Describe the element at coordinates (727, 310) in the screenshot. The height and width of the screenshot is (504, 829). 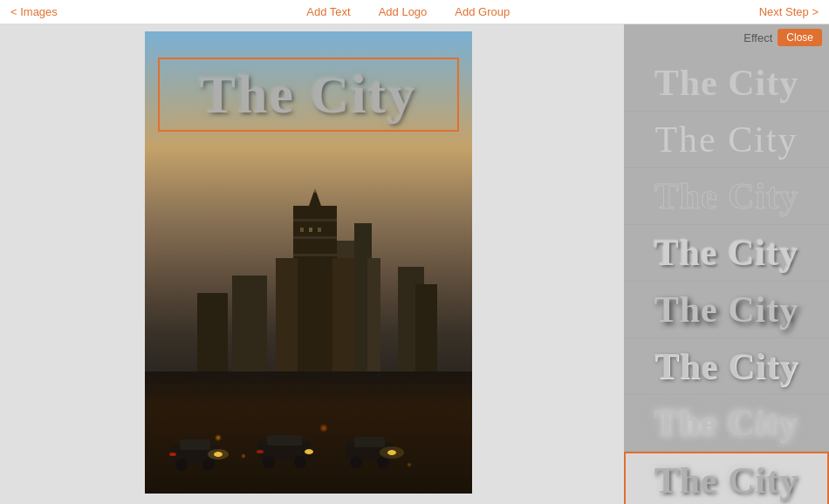
I see `style-text-5: The City` at that location.